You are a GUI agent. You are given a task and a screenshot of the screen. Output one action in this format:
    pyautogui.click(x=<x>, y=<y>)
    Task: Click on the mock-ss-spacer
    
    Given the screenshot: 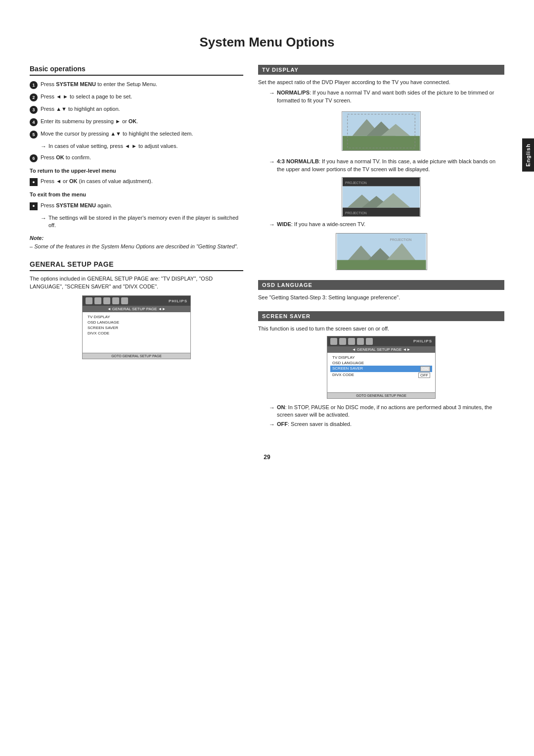 What is the action you would take?
    pyautogui.click(x=381, y=384)
    